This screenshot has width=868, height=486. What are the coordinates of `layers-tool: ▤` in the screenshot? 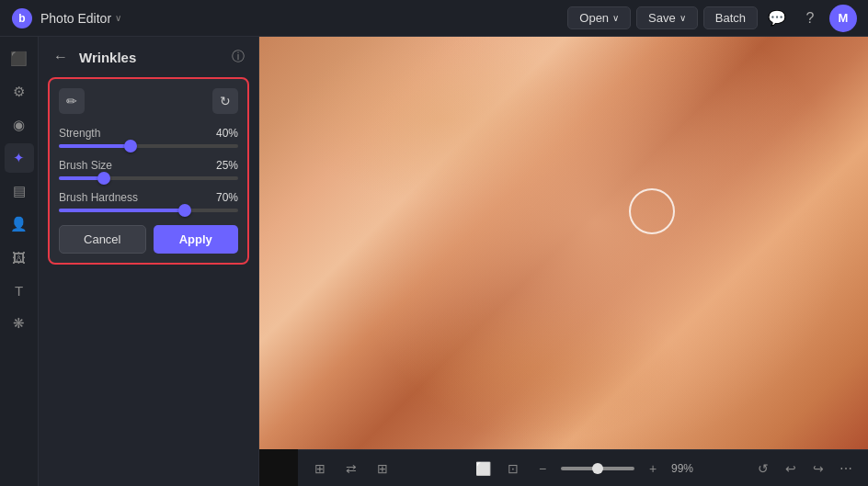 It's located at (19, 191).